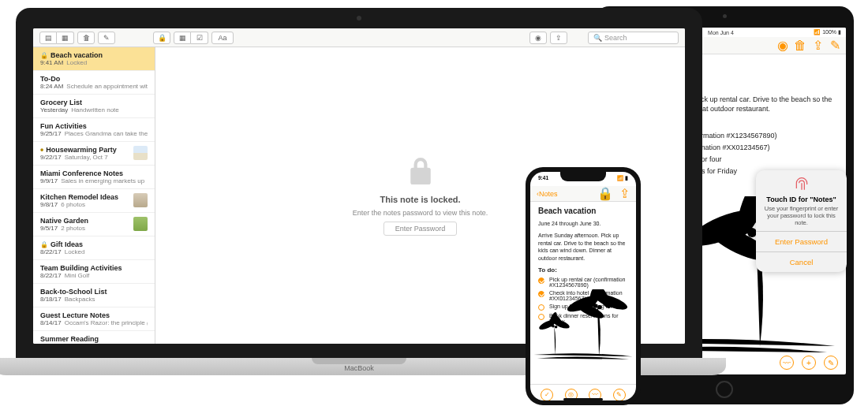 The image size is (868, 406). I want to click on notes-toolbar: ▤ ▦ 🗑 ✎ 🔒 ▦ ☑ Aa ◉ ⇪ 🔍 Search, so click(359, 38).